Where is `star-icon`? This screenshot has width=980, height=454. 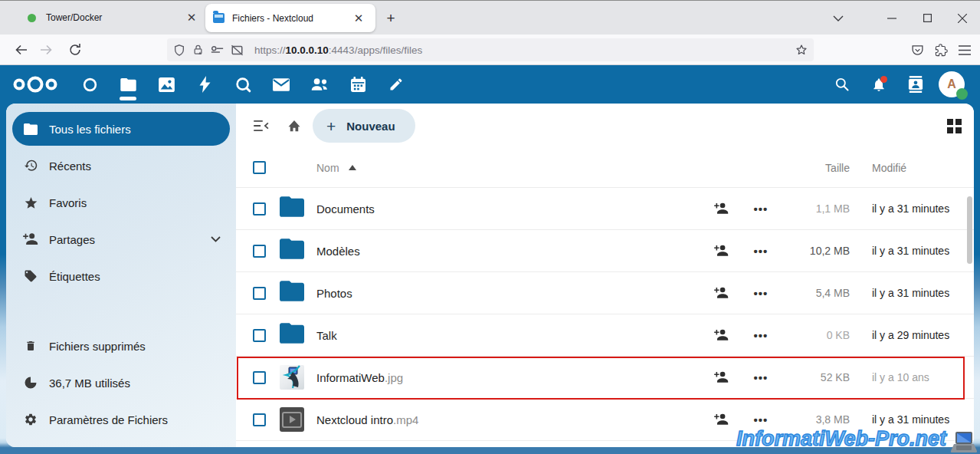 star-icon is located at coordinates (31, 202).